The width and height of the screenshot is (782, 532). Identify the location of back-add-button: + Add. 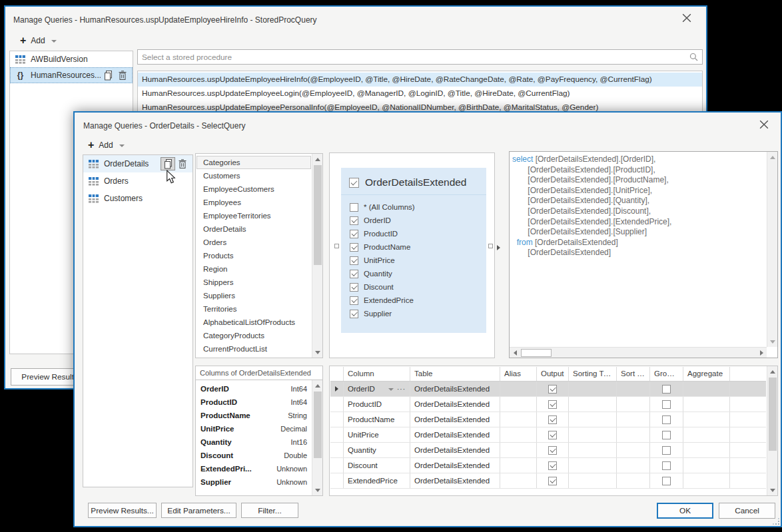
(39, 41).